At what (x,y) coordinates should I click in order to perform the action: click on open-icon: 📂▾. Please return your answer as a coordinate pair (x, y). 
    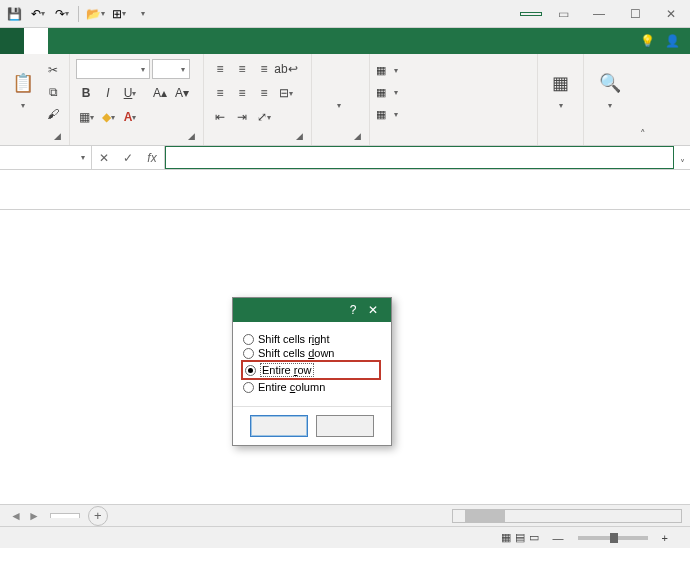
    Looking at the image, I should click on (95, 14).